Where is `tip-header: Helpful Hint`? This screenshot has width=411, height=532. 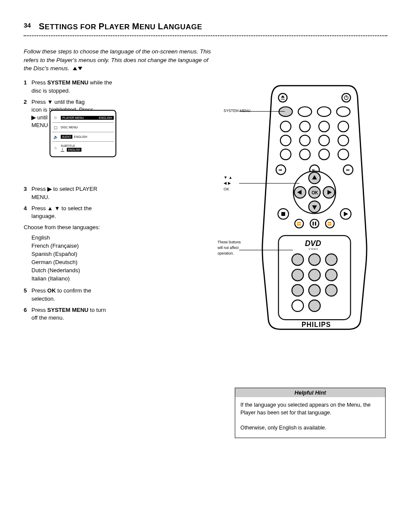
tip-header: Helpful Hint is located at coordinates (310, 393).